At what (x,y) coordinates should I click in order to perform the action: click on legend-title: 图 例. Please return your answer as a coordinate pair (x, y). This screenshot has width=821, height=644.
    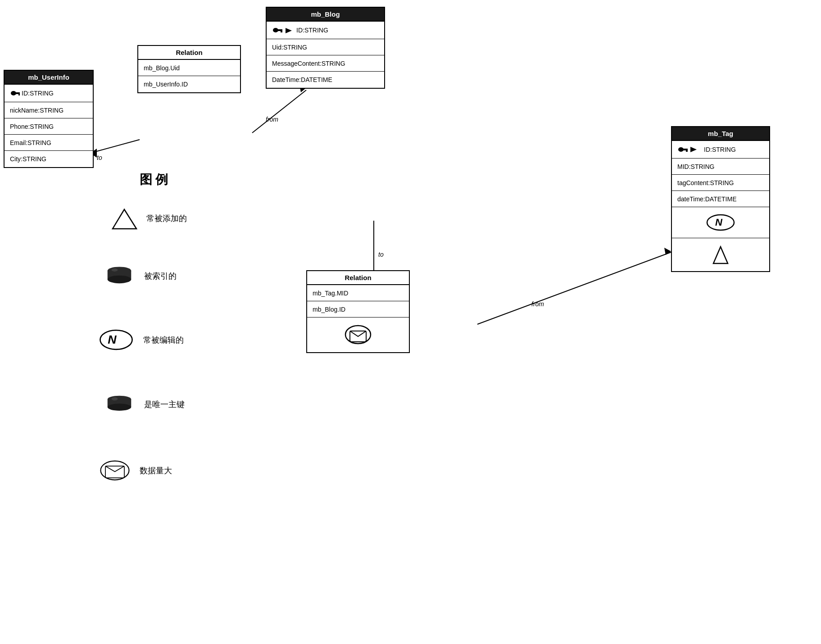
    Looking at the image, I should click on (154, 180).